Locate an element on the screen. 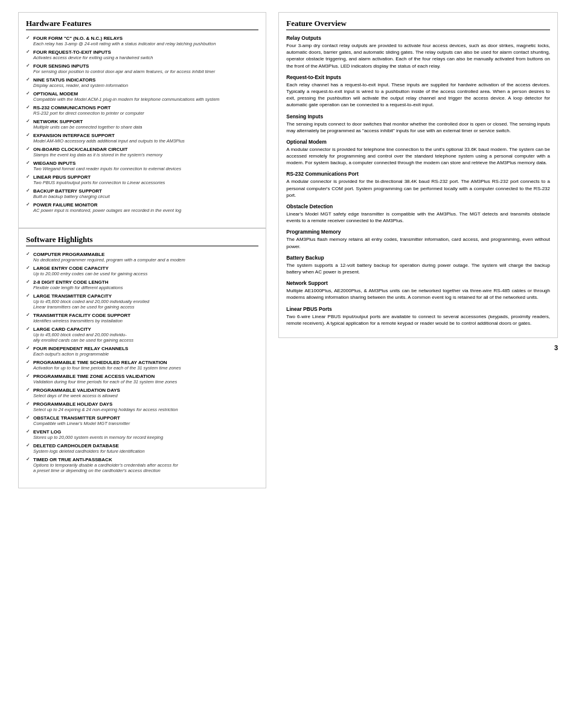 The width and height of the screenshot is (576, 728). feature-label: BACKUP BATTERY SUPPORT is located at coordinates (68, 191).